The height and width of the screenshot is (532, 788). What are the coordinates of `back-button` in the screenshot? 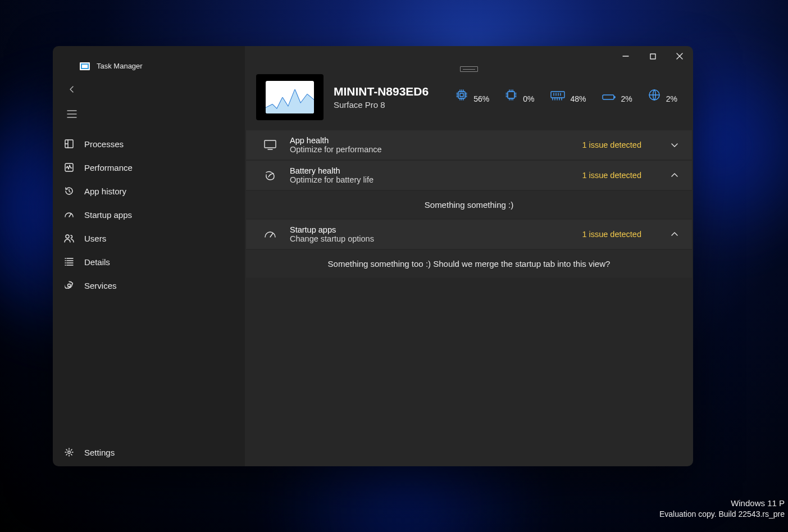 It's located at (72, 89).